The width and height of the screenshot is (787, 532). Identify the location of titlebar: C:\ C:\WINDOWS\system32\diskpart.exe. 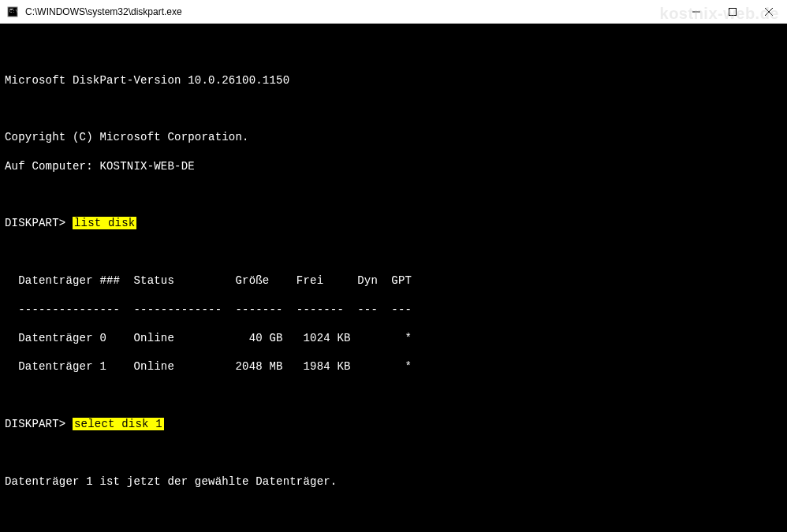
(394, 12).